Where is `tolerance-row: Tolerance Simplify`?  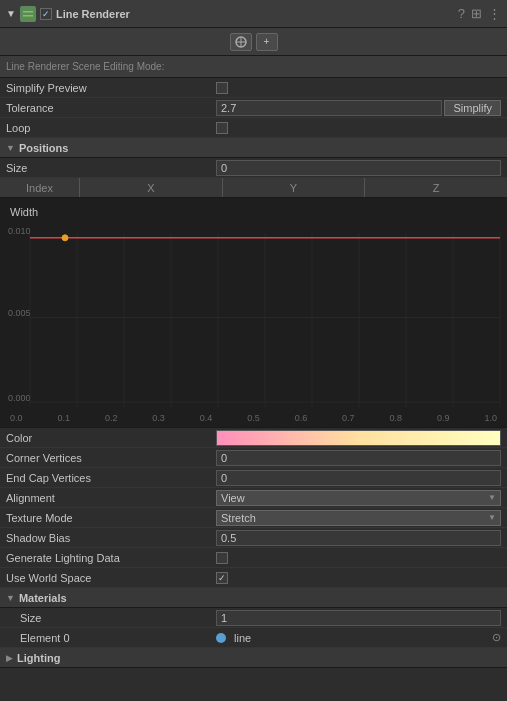
tolerance-row: Tolerance Simplify is located at coordinates (254, 108).